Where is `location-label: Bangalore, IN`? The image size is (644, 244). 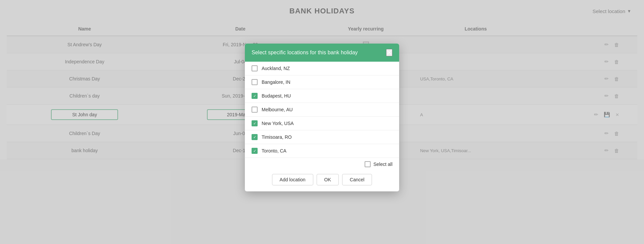 location-label: Bangalore, IN is located at coordinates (276, 82).